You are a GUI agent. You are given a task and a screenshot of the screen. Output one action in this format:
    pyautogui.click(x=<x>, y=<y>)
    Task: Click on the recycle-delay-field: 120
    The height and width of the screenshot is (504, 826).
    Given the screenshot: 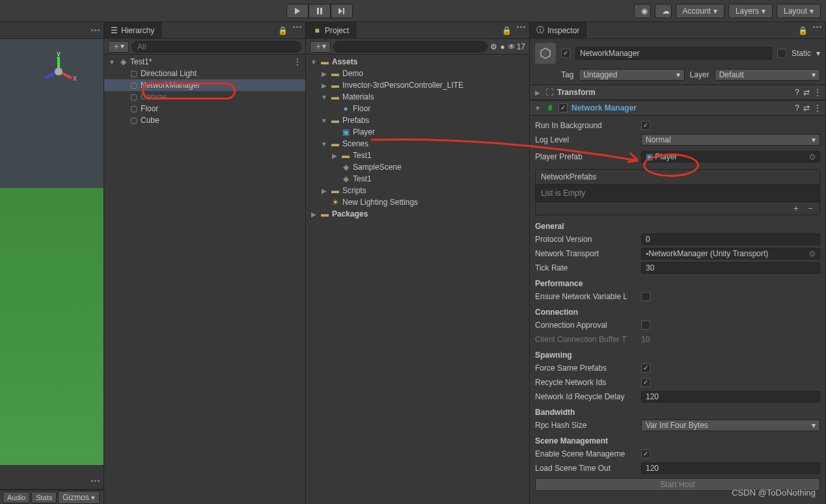 What is the action you would take?
    pyautogui.click(x=730, y=397)
    